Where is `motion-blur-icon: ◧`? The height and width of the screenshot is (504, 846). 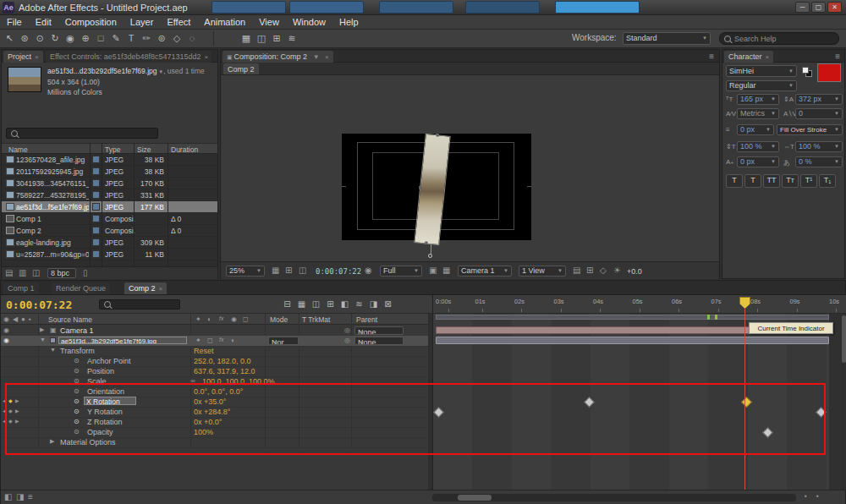
motion-blur-icon: ◧ is located at coordinates (345, 304).